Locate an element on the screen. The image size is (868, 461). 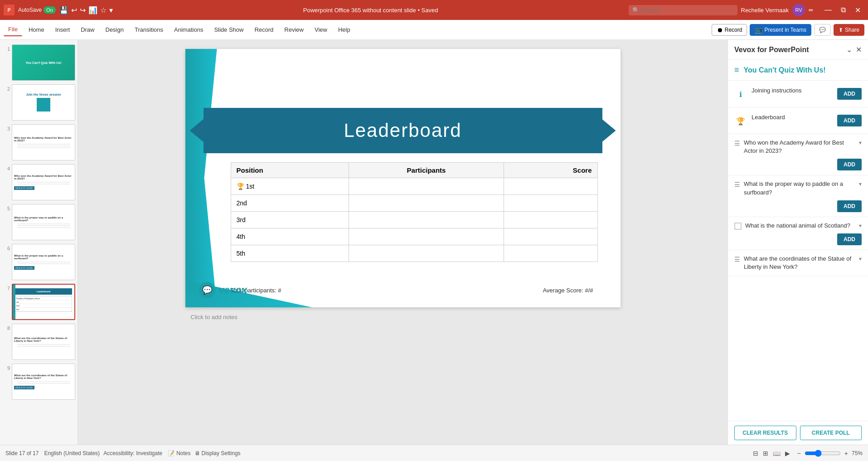
info-icon: ℹ is located at coordinates (741, 94).